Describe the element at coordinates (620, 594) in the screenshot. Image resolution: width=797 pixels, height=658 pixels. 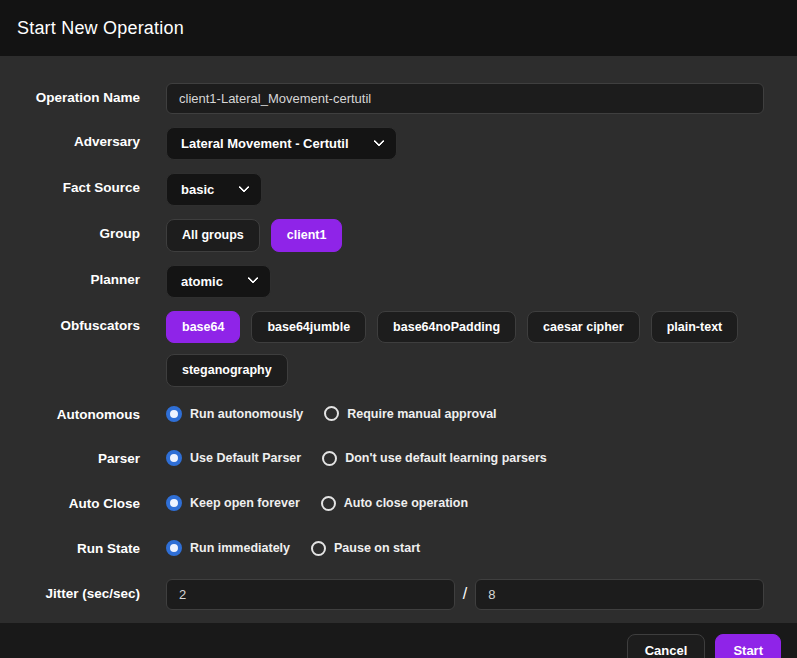
I see `jitter-max-input` at that location.